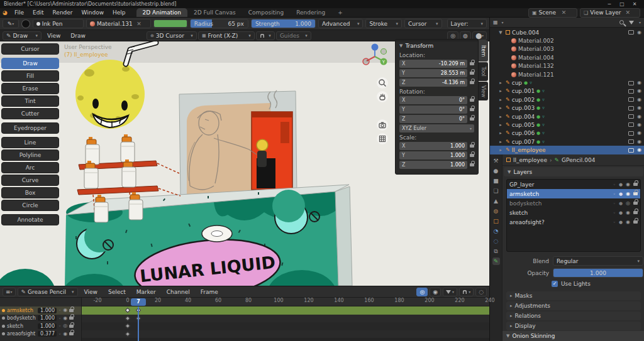 The image size is (644, 341). Describe the element at coordinates (30, 128) in the screenshot. I see `tool-eyedropper: Eyedropper` at that location.